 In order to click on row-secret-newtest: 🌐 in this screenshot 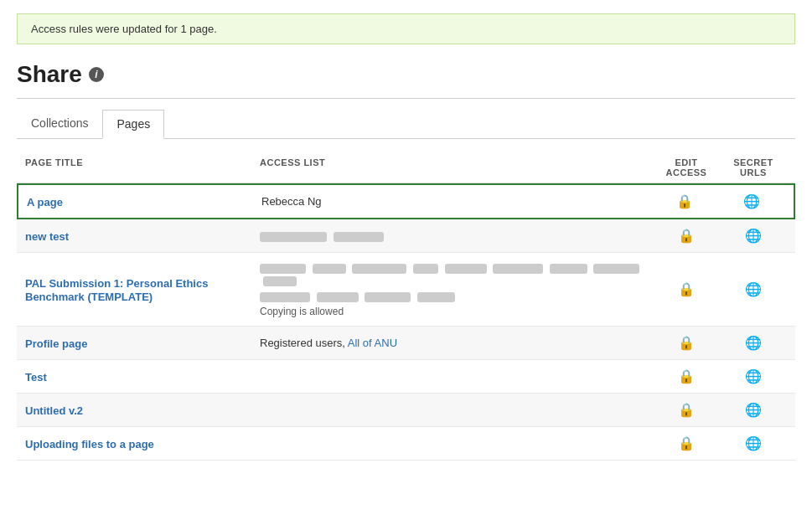, I will do `click(753, 236)`.